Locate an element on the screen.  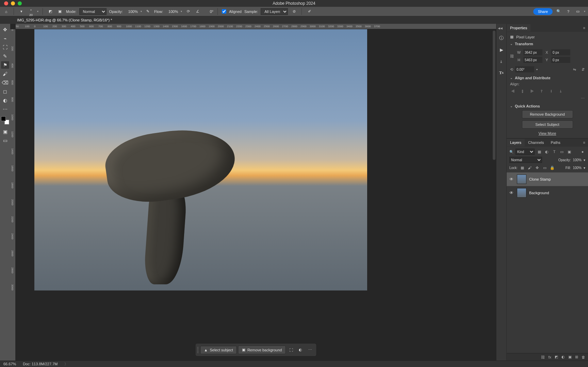
foreground-color-icon is located at coordinates (3, 119).